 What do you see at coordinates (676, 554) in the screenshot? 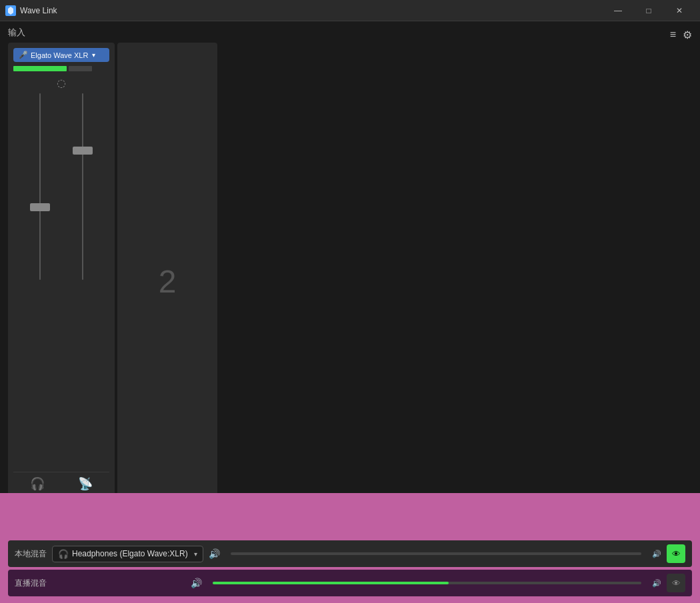
I see `listen-button-active: 👁` at bounding box center [676, 554].